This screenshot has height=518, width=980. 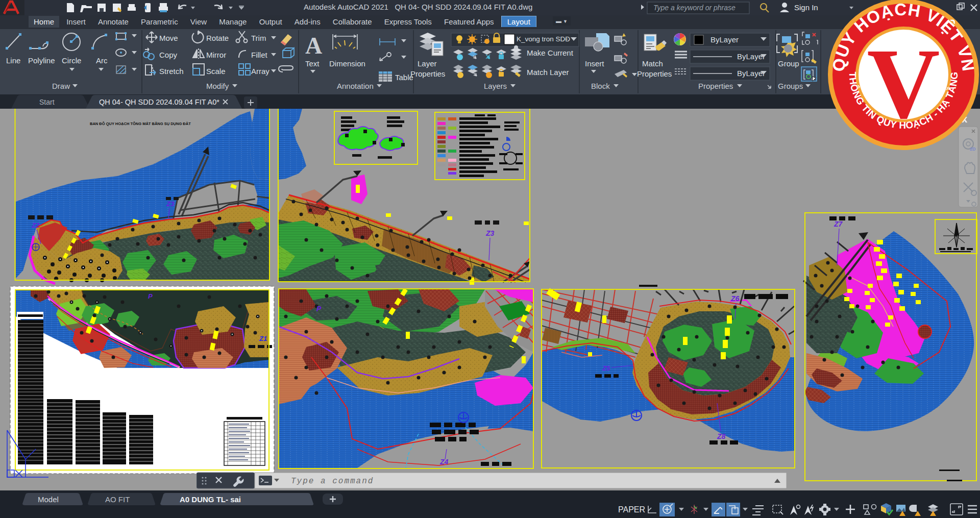 I want to click on svg-text: Group, so click(x=789, y=63).